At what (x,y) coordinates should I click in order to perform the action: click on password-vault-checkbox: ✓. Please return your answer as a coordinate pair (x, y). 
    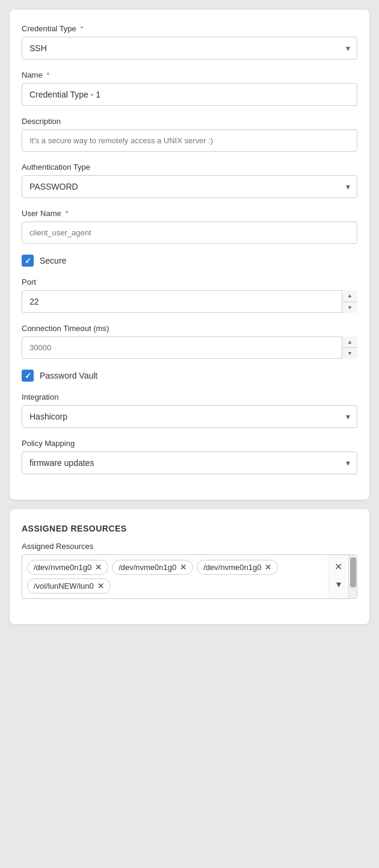
    Looking at the image, I should click on (28, 376).